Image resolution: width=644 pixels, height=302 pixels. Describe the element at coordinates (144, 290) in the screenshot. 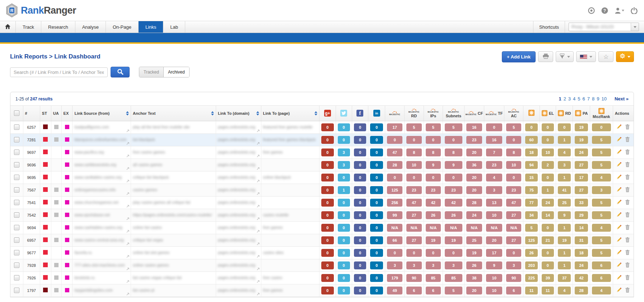

I see `anchor-text: list casino pl` at that location.